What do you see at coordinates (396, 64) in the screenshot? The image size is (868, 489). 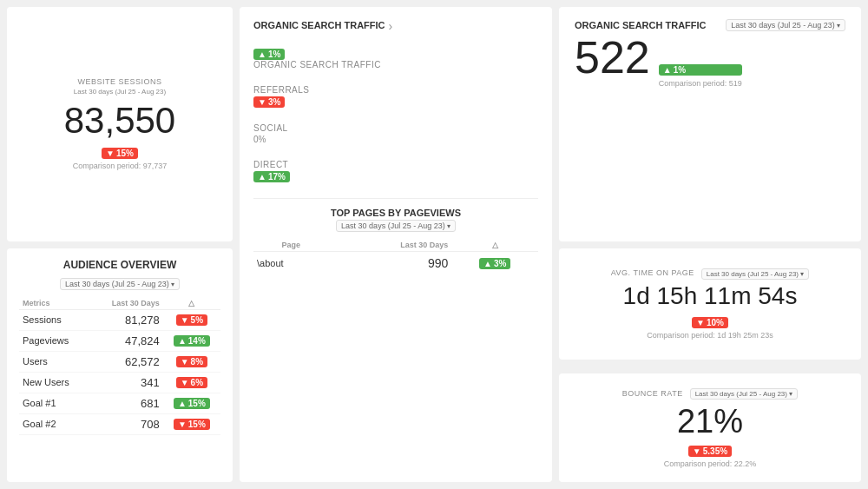 I see `organic-label: ORGANIC SEARCH TRAFFIC` at bounding box center [396, 64].